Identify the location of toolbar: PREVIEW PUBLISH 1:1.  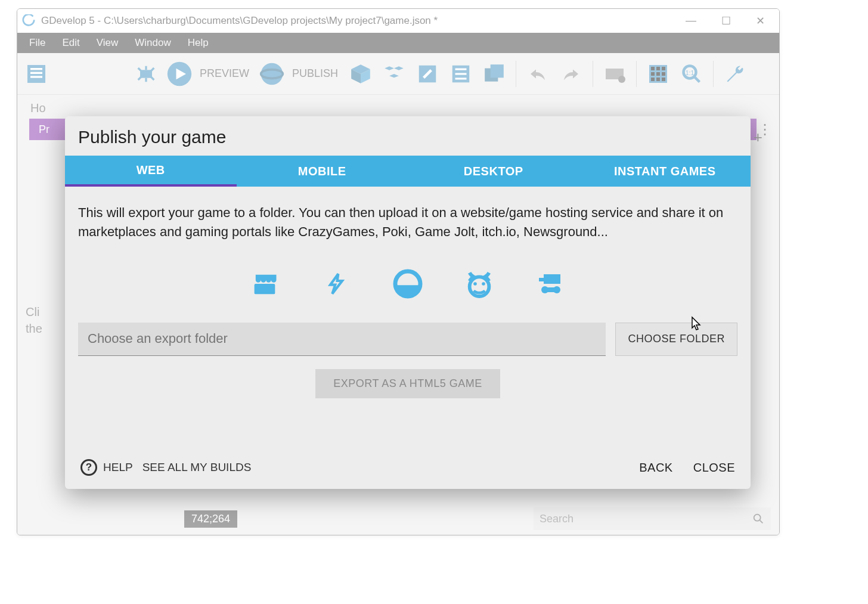
(398, 74).